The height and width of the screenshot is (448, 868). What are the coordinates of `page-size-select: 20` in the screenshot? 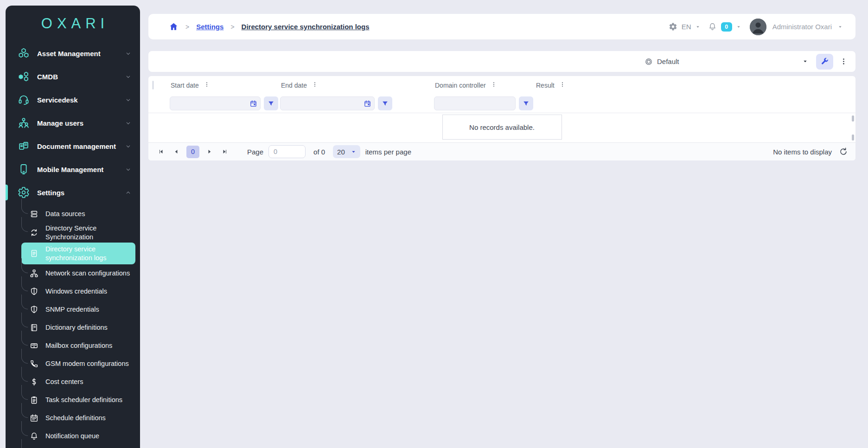 It's located at (347, 152).